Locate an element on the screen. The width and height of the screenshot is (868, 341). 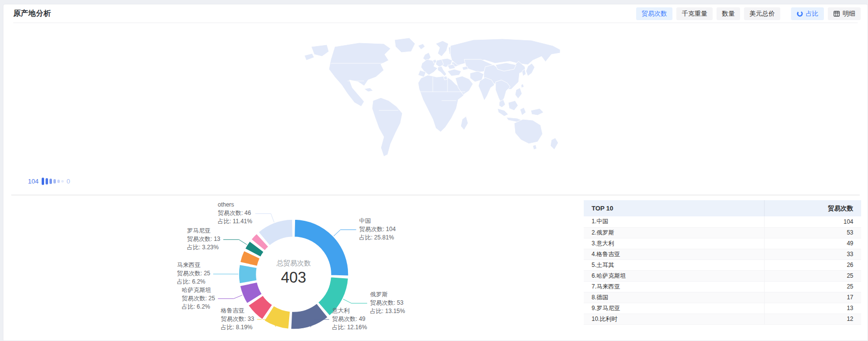
table-row: 10.比利时12 is located at coordinates (722, 319).